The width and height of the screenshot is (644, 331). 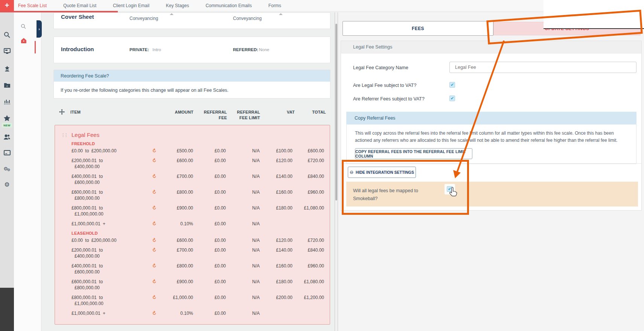 I want to click on tab-fees: FEES, so click(x=418, y=29).